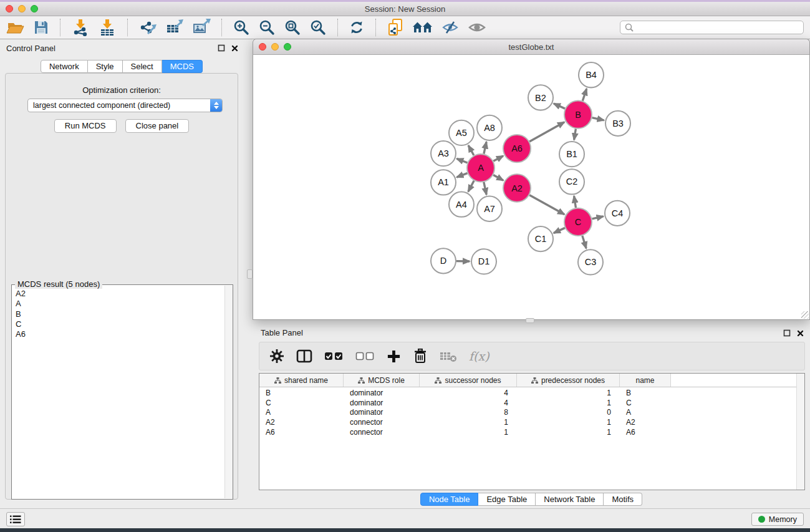  I want to click on mcds-result-scrollbar, so click(228, 392).